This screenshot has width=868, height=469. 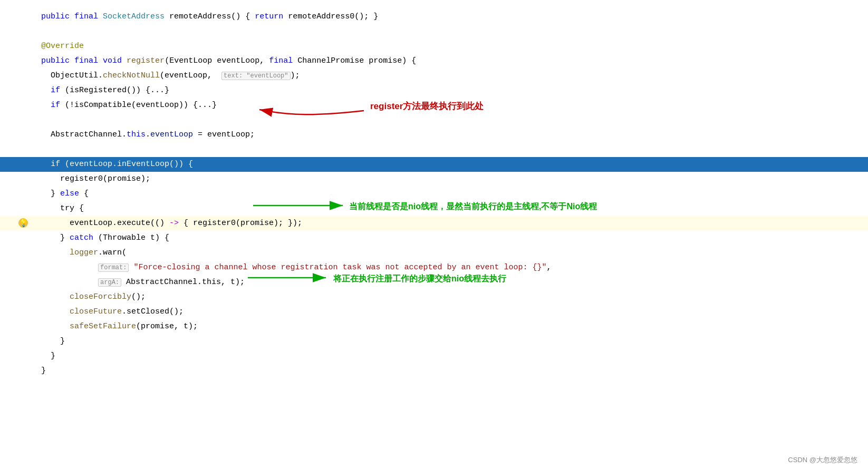 What do you see at coordinates (434, 223) in the screenshot?
I see `code-line-execute: 💡 eventLoop.execute(() -> { register0(pr…` at bounding box center [434, 223].